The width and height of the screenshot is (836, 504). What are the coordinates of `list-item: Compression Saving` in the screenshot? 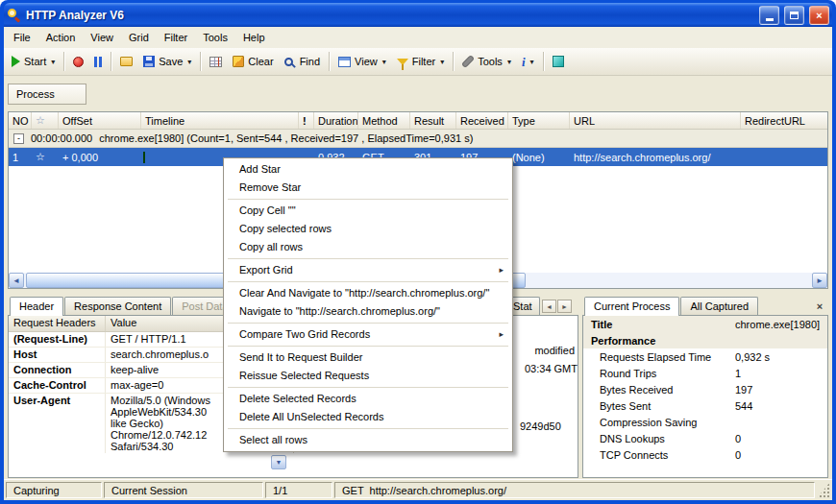 It's located at (705, 422).